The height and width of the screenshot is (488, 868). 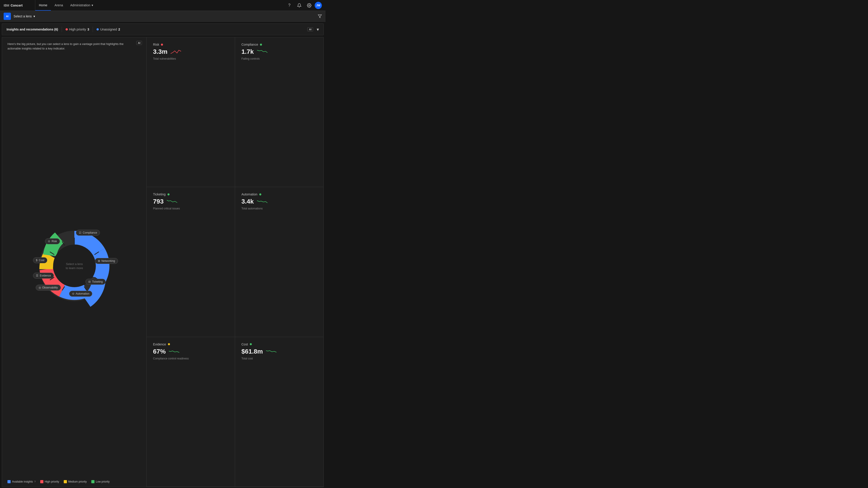 What do you see at coordinates (45, 275) in the screenshot?
I see `evidence-label: Evidence` at bounding box center [45, 275].